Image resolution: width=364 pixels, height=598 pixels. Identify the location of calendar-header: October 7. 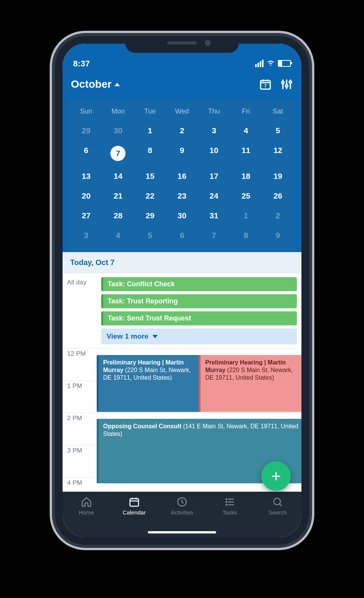
(182, 85).